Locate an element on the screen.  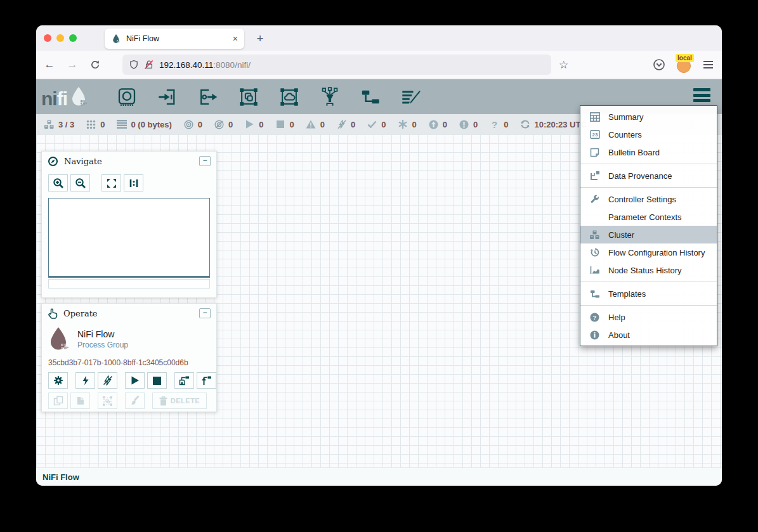
input-port-component is located at coordinates (167, 97).